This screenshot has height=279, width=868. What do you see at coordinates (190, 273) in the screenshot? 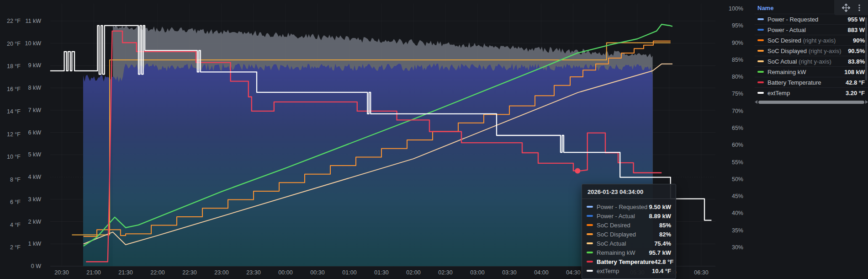
I see `x-axis-label: 22:30` at bounding box center [190, 273].